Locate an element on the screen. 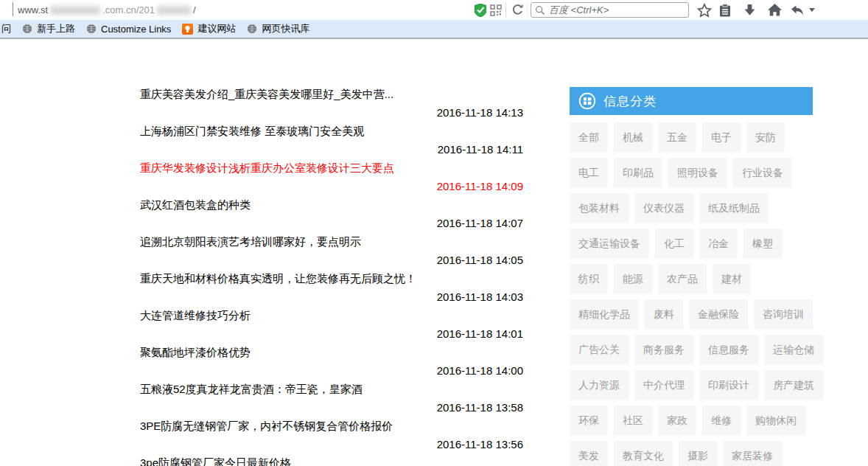  category-tag: 冶金 is located at coordinates (718, 243).